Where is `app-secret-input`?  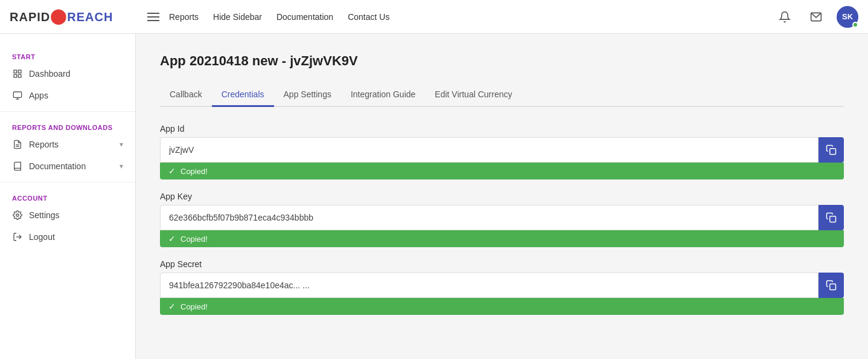 app-secret-input is located at coordinates (489, 285).